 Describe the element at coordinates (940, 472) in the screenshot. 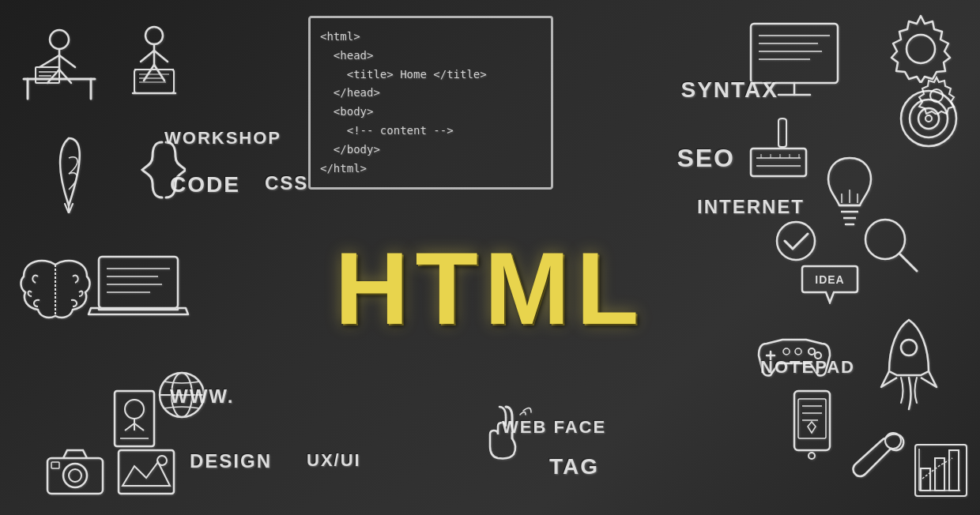

I see `chart-icon` at that location.